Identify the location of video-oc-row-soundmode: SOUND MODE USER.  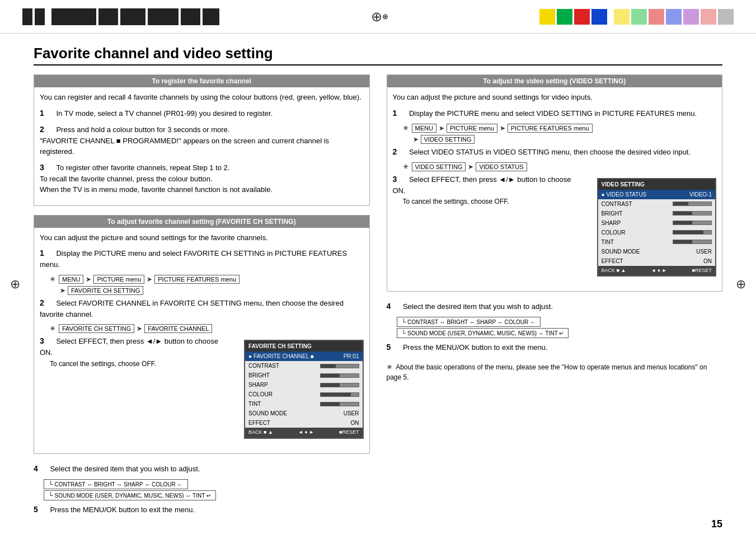
(657, 252).